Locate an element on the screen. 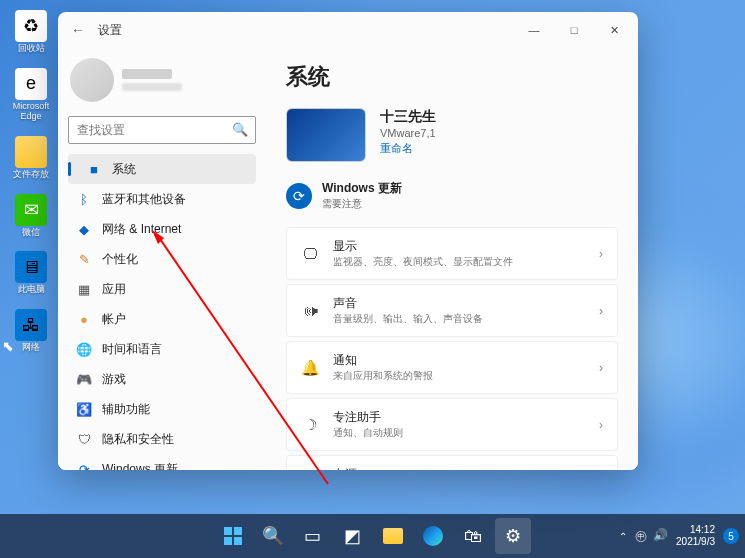  card-sub: 监视器、亮度、夜间模式、显示配置文件 is located at coordinates (459, 262).